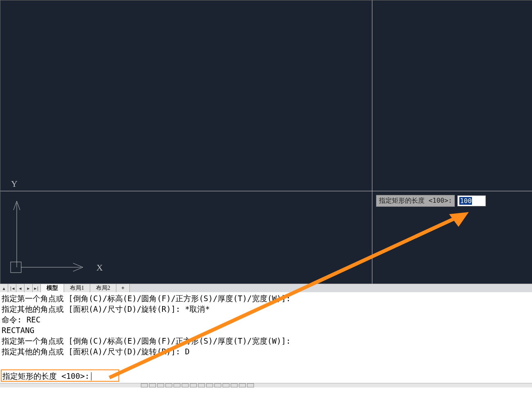 This screenshot has height=396, width=532. Describe the element at coordinates (18, 330) in the screenshot. I see `cmd-line: RECTANG` at that location.